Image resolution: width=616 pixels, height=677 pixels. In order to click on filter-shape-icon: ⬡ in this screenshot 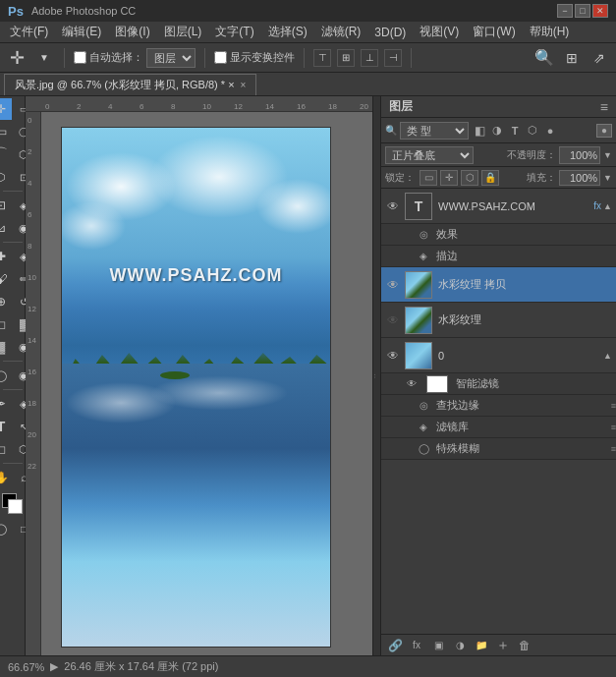, I will do `click(532, 131)`.